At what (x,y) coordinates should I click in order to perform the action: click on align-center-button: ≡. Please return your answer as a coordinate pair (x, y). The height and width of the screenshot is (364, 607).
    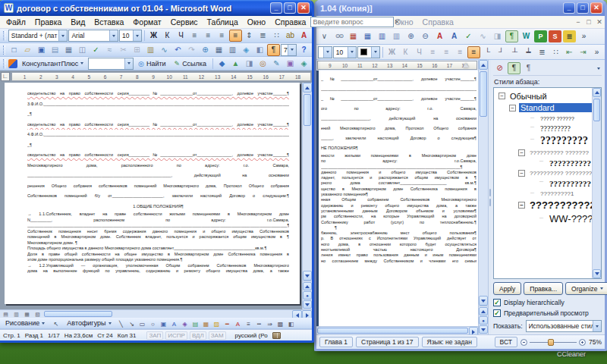
    Looking at the image, I should click on (208, 36).